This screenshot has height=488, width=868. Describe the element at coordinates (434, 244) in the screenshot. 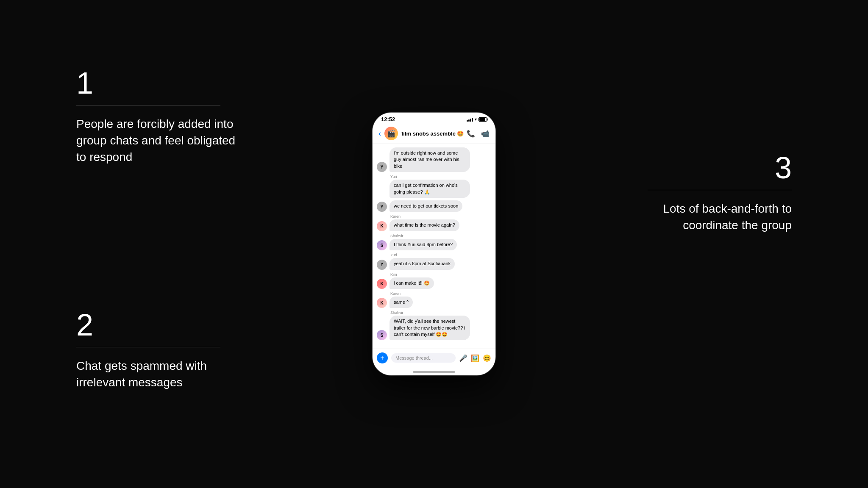

I see `phone-frame: 12:52 ▾ ‹ 🎬 film sn` at that location.